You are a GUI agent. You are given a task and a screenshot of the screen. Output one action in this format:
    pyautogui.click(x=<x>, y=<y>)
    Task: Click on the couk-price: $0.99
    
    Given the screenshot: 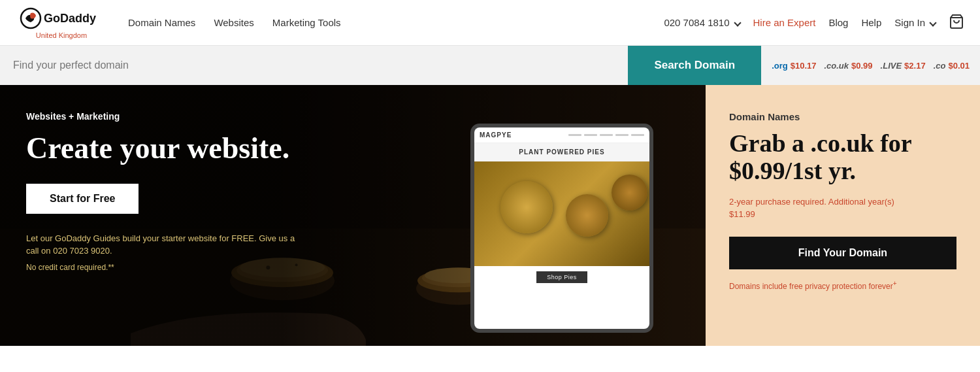 What is the action you would take?
    pyautogui.click(x=862, y=65)
    